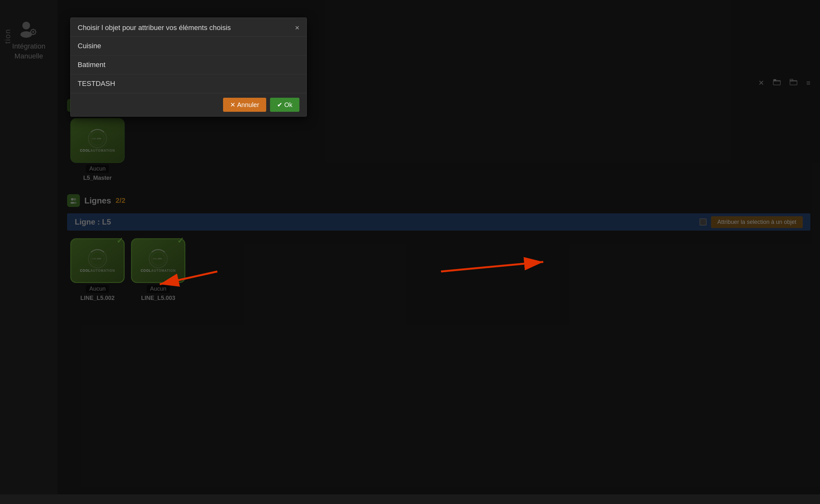  I want to click on ok-button: ✔ Ok, so click(285, 105).